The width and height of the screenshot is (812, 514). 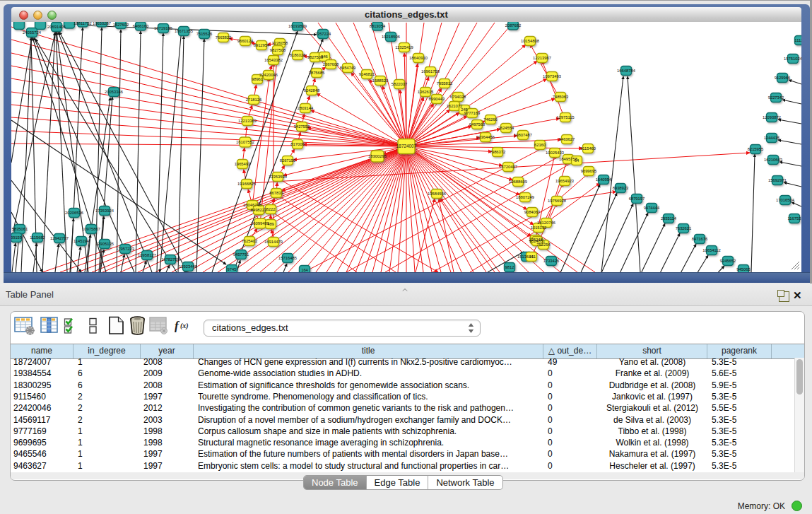 What do you see at coordinates (250, 241) in the screenshot?
I see `svg-text: 7625402` at bounding box center [250, 241].